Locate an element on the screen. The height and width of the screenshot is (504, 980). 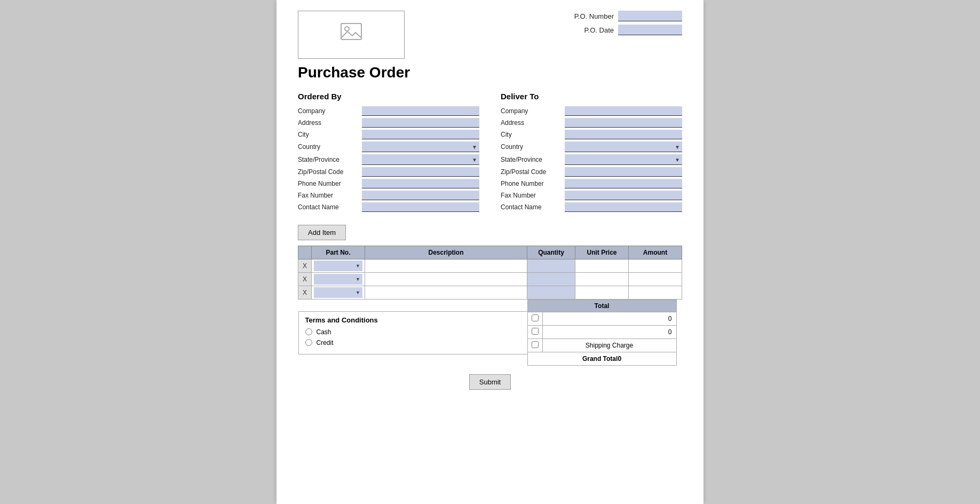
ob-company-row: Company is located at coordinates (389, 111).